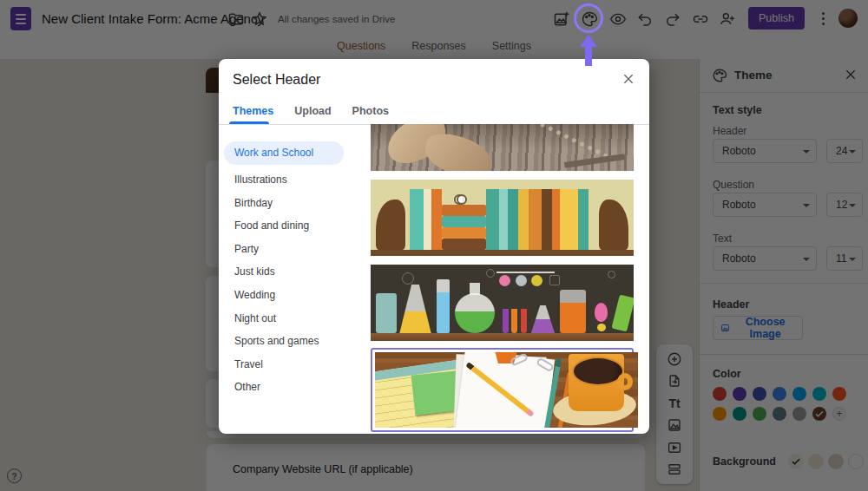 Image resolution: width=868 pixels, height=491 pixels. I want to click on dialog-title: Select Header, so click(276, 80).